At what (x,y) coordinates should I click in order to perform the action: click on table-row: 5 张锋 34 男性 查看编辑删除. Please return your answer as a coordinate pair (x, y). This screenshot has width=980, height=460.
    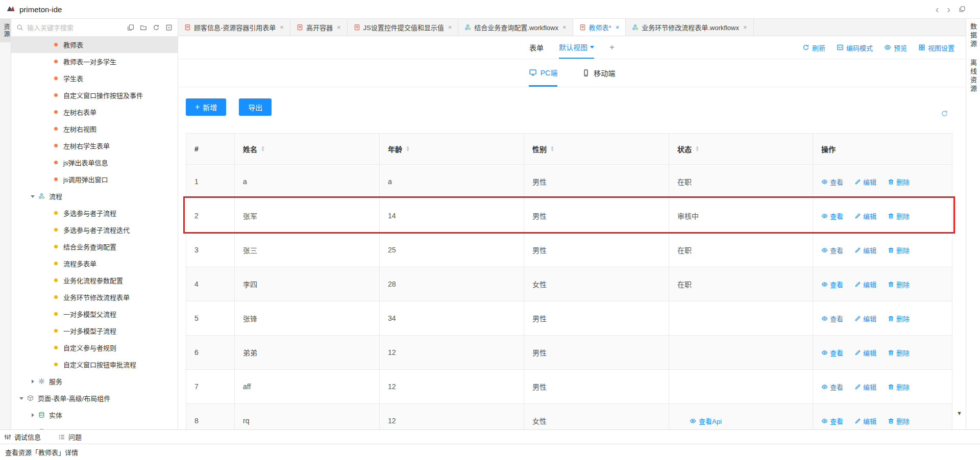
    Looking at the image, I should click on (569, 318).